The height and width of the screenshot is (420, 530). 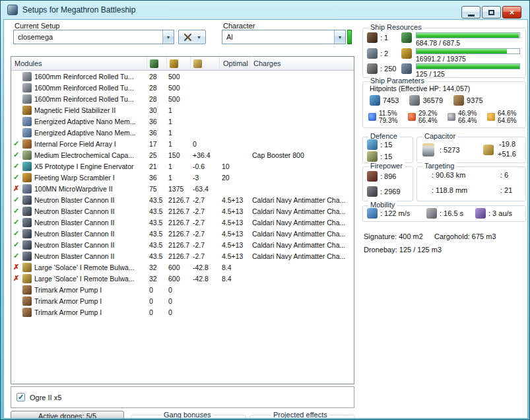 I want to click on optimal-column-header: Optimal, so click(x=235, y=63).